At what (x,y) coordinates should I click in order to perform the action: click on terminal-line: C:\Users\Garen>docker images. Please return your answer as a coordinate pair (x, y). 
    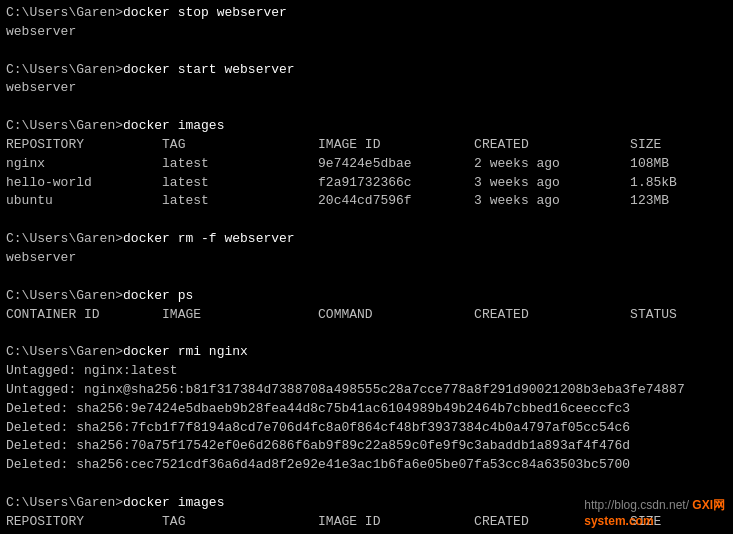
    Looking at the image, I should click on (366, 126).